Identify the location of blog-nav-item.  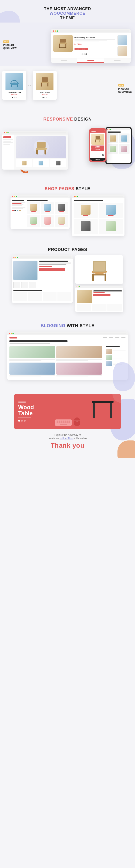
(117, 338).